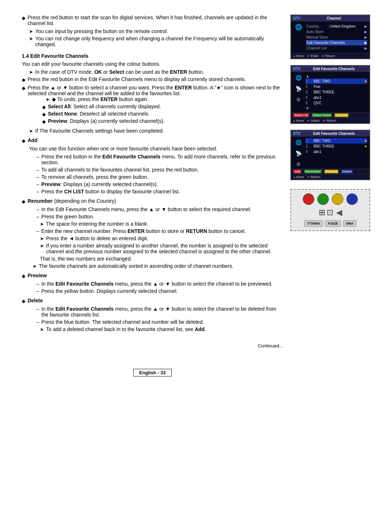 This screenshot has width=392, height=532. What do you see at coordinates (160, 224) in the screenshot?
I see `renumber-arrow-blank: ➤ The space for entering the number is a…` at bounding box center [160, 224].